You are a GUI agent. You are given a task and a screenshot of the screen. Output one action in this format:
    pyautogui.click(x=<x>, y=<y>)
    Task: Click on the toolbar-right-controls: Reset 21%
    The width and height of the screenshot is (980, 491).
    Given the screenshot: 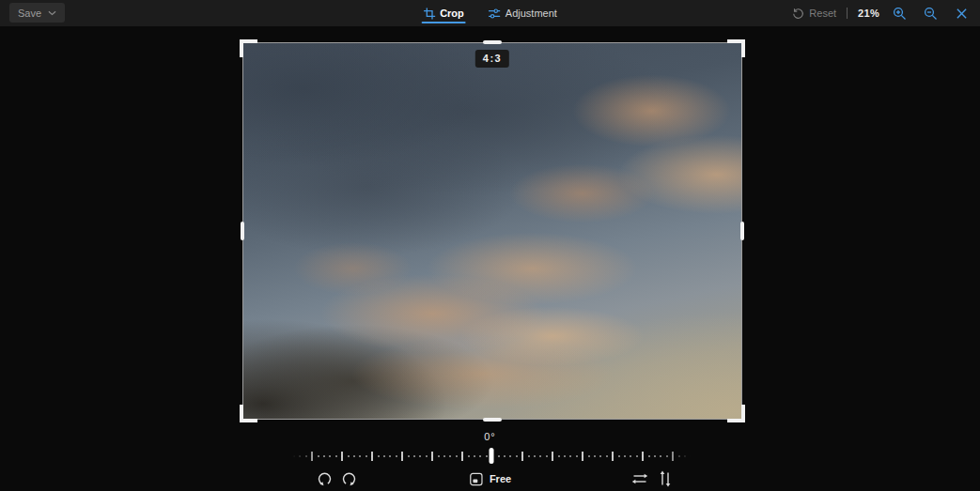 What is the action you would take?
    pyautogui.click(x=882, y=13)
    